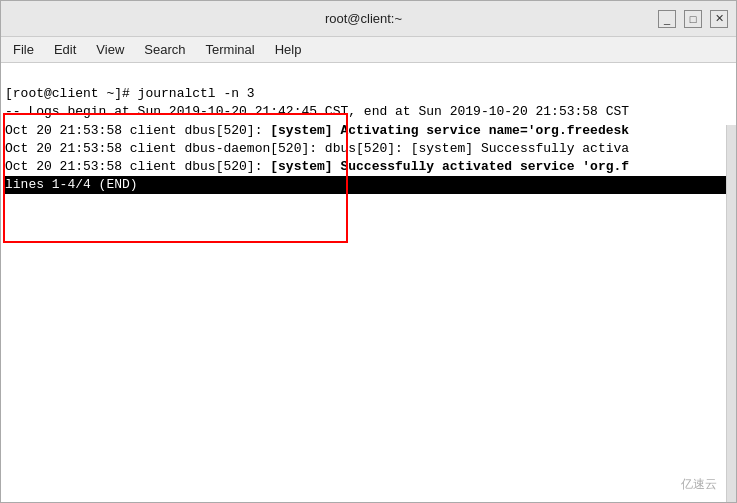  I want to click on log-line-0: -- Logs begin at Sun 2019-10-20 21:42:45…, so click(317, 112).